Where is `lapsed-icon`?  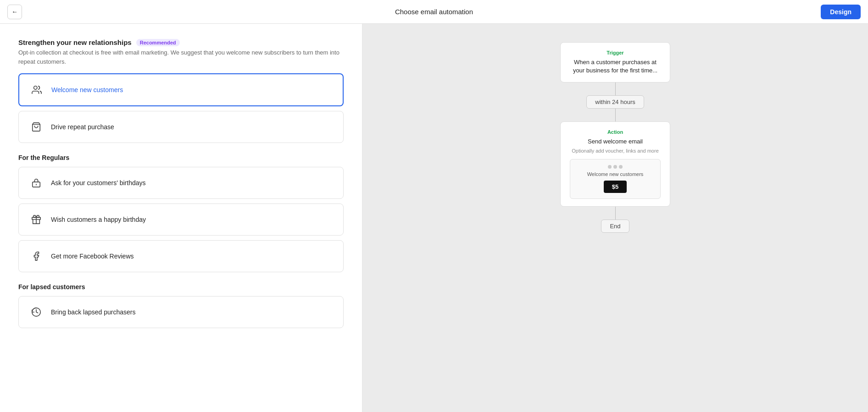
lapsed-icon is located at coordinates (36, 312).